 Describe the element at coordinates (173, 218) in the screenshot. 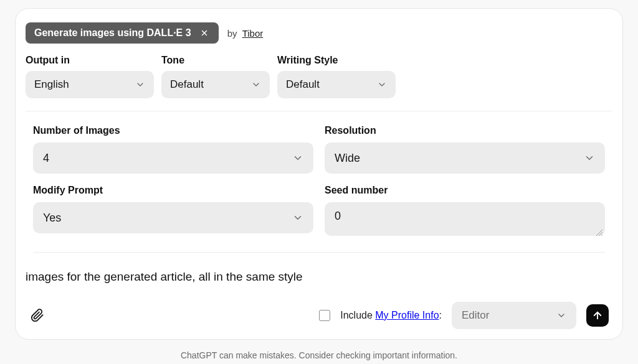

I see `modify-prompt-select: Yes` at that location.